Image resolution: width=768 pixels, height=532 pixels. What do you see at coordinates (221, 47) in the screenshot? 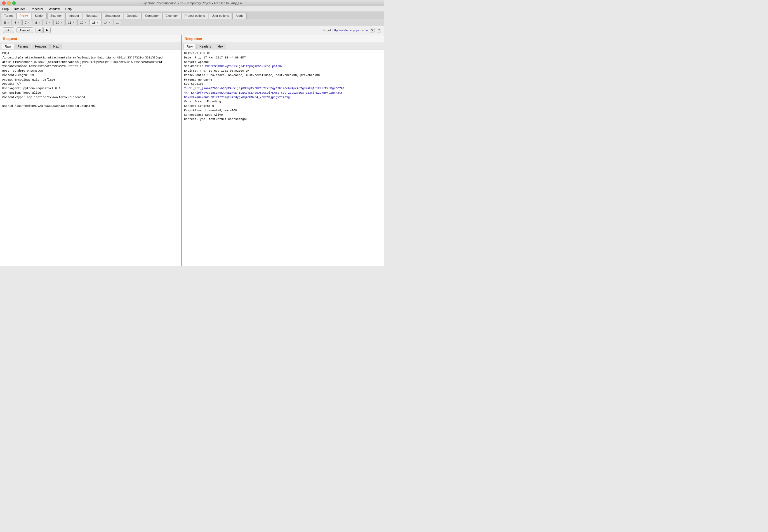
I see `response-tab-hex: Hex` at bounding box center [221, 47].